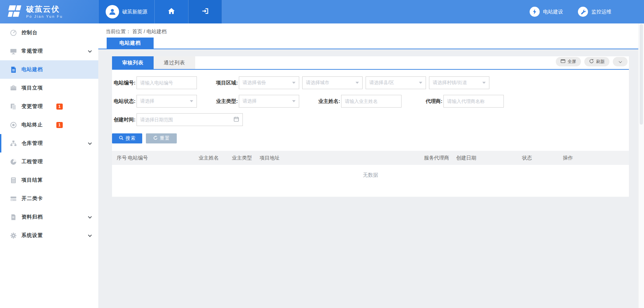 This screenshot has height=308, width=644. Describe the element at coordinates (226, 101) in the screenshot. I see `owner-type-label: 业主类型:` at that location.